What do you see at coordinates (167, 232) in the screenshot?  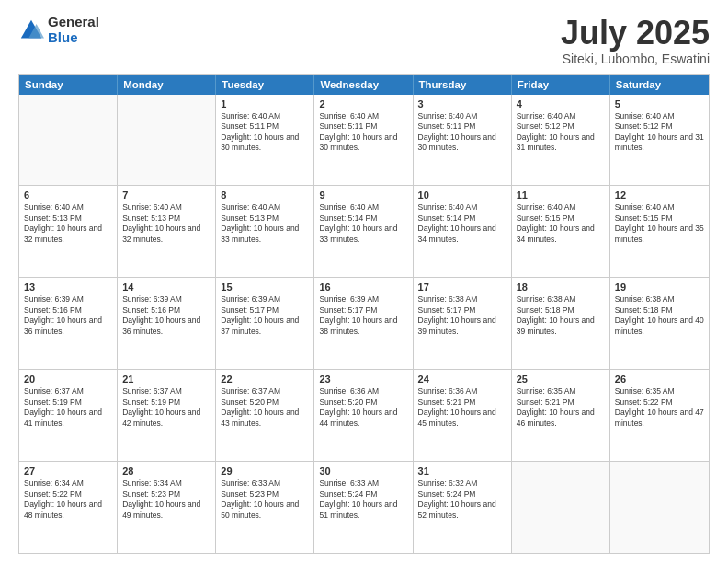 I see `calendar-cell: 7Sunrise: 6:40 AM Sunset: 5:13 PM Daylig…` at bounding box center [167, 232].